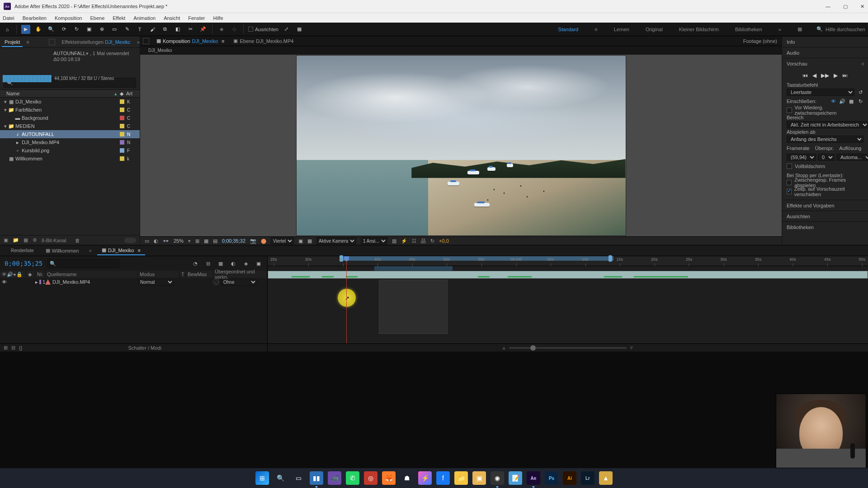 This screenshot has height=488, width=868. What do you see at coordinates (842, 101) in the screenshot?
I see `include-audio-icon: 🔊` at bounding box center [842, 101].